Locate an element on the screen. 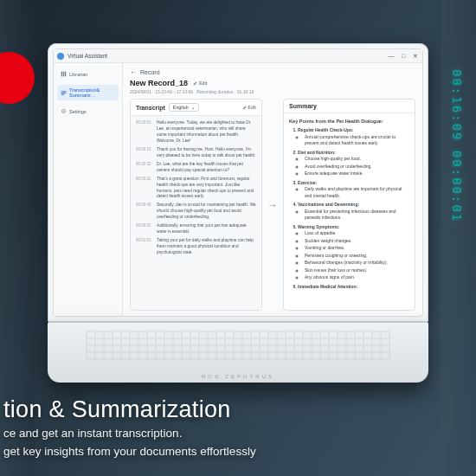  summary-keypoints-title: Key Points from the Pet Health Dialogue: is located at coordinates (350, 121).